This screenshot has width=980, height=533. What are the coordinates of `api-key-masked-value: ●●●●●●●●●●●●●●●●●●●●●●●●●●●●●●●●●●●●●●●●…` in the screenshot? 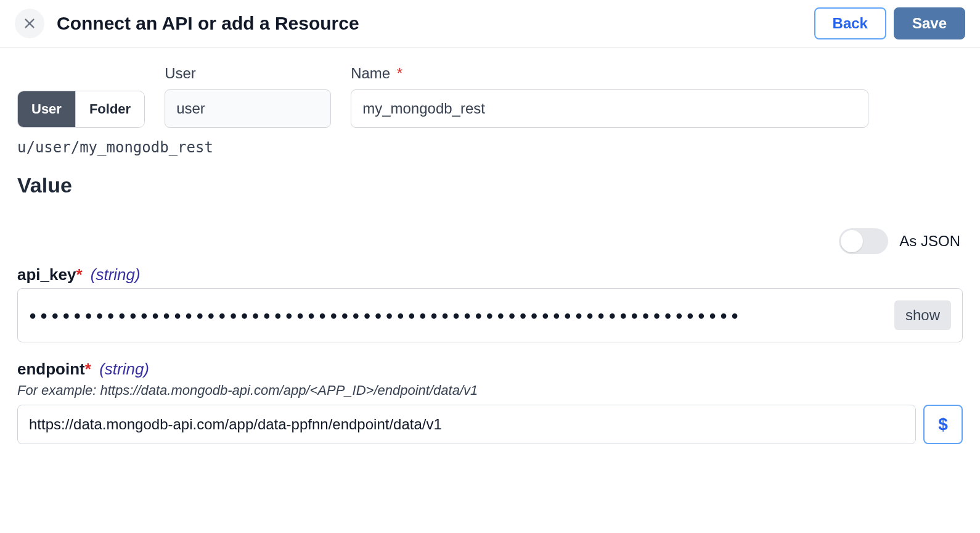 It's located at (458, 315).